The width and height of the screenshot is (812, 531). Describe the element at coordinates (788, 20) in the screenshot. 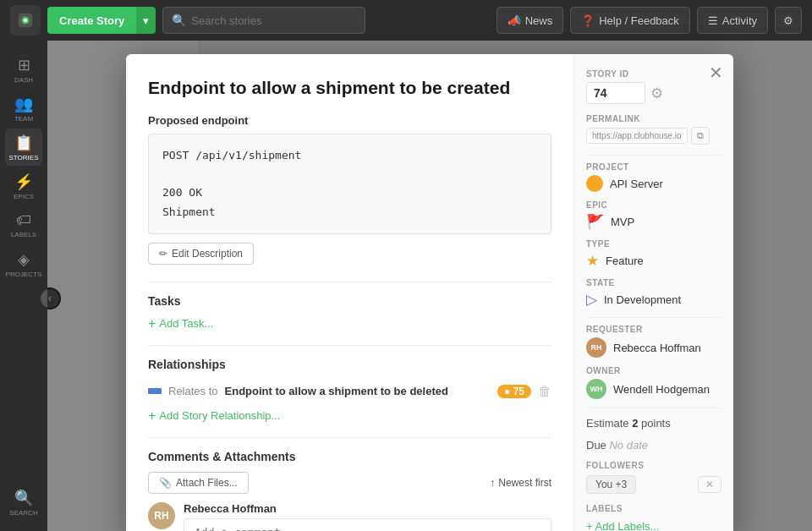

I see `settings-button: ⚙` at that location.